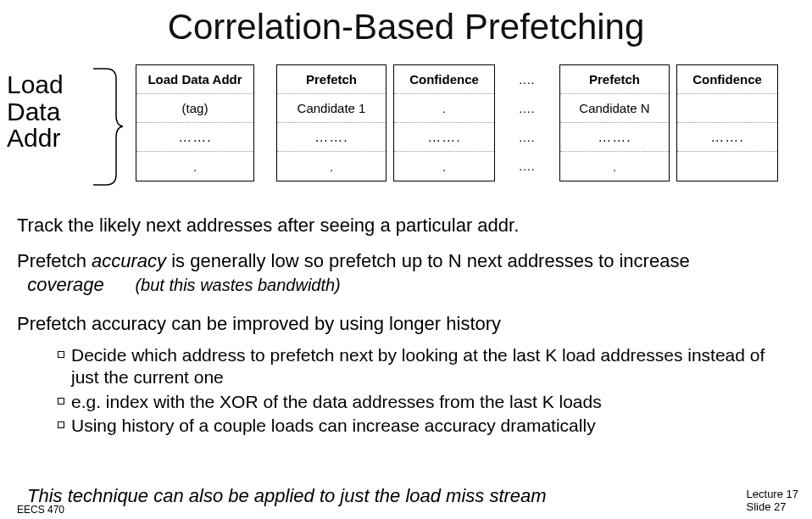 This screenshot has width=812, height=519. What do you see at coordinates (426, 366) in the screenshot?
I see `bullet-item: Decide which address to prefetch next by…` at bounding box center [426, 366].